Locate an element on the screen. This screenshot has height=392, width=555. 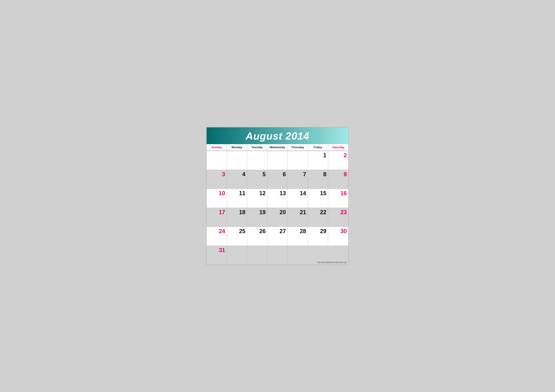
calendar-cell-24-4-0: 24 is located at coordinates (217, 236).